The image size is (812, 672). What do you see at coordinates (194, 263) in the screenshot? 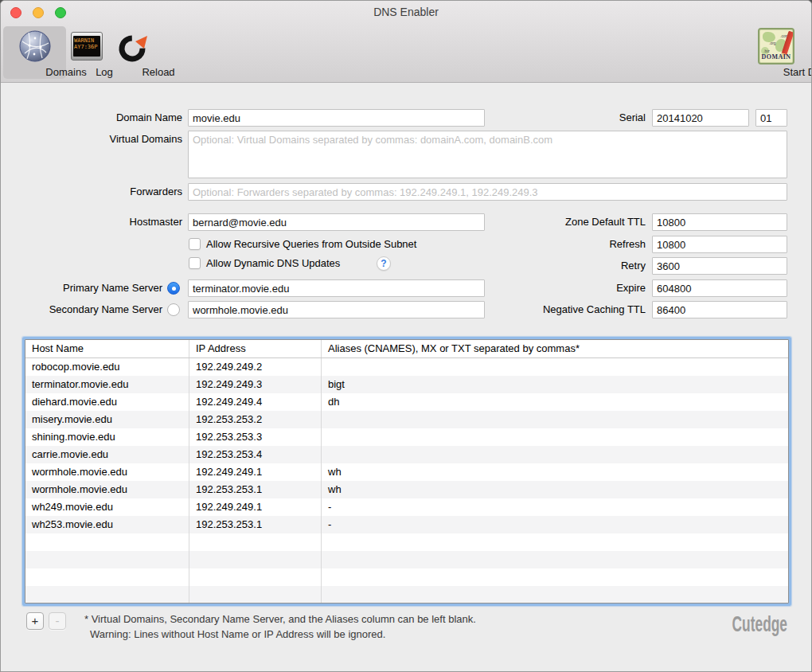
I see `allow-dynamic-checkbox` at bounding box center [194, 263].